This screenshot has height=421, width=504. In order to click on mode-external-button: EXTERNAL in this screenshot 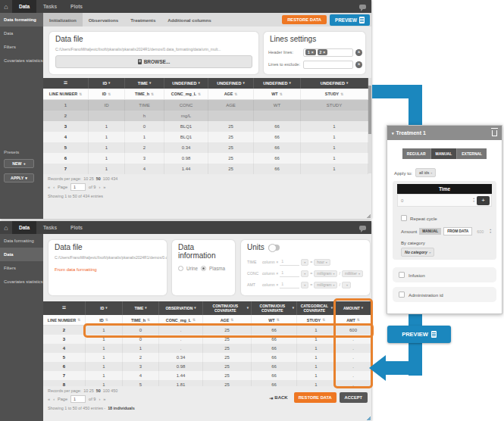, I will do `click(471, 154)`.